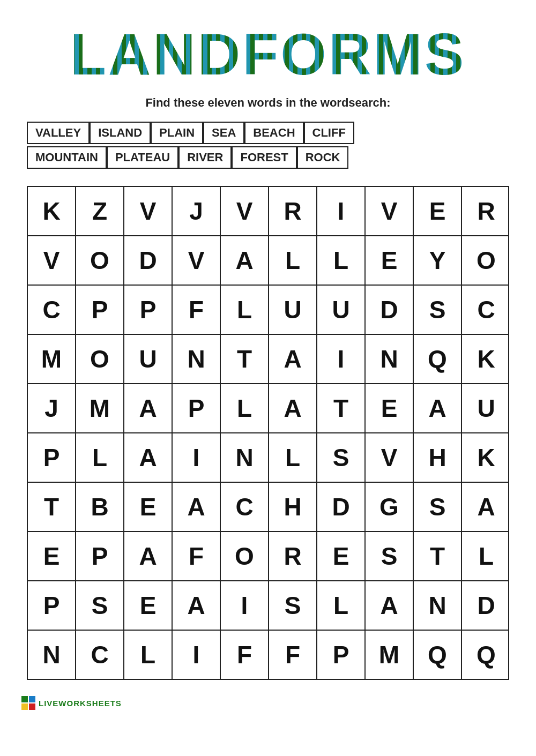  Describe the element at coordinates (293, 359) in the screenshot. I see `grid-cell-3-5: A` at that location.